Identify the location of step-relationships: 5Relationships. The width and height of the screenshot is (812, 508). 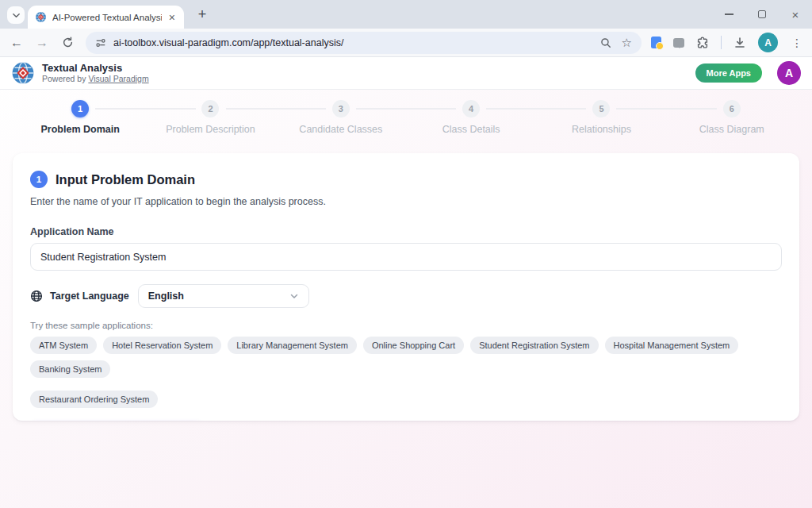
(601, 117).